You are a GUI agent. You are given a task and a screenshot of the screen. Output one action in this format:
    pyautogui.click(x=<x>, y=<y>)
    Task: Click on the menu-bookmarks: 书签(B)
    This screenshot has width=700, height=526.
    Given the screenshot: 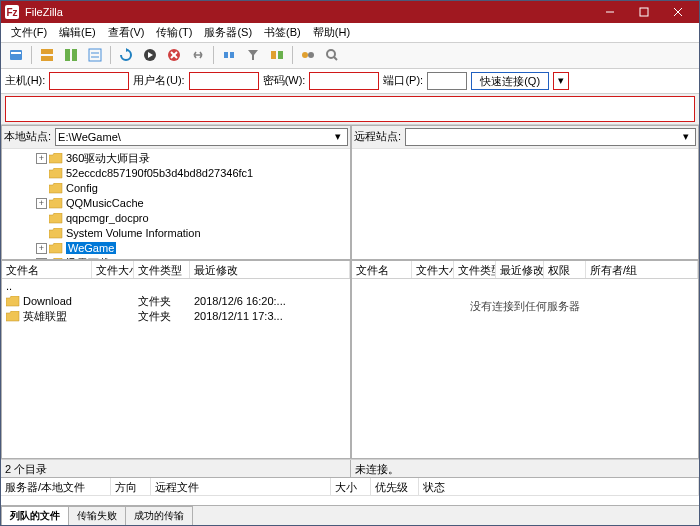 What is the action you would take?
    pyautogui.click(x=282, y=32)
    